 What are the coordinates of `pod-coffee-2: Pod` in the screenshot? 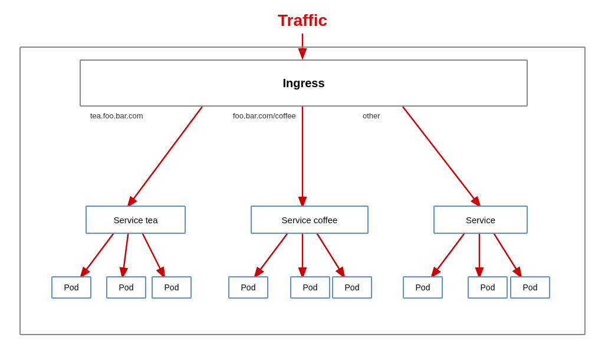 It's located at (310, 287).